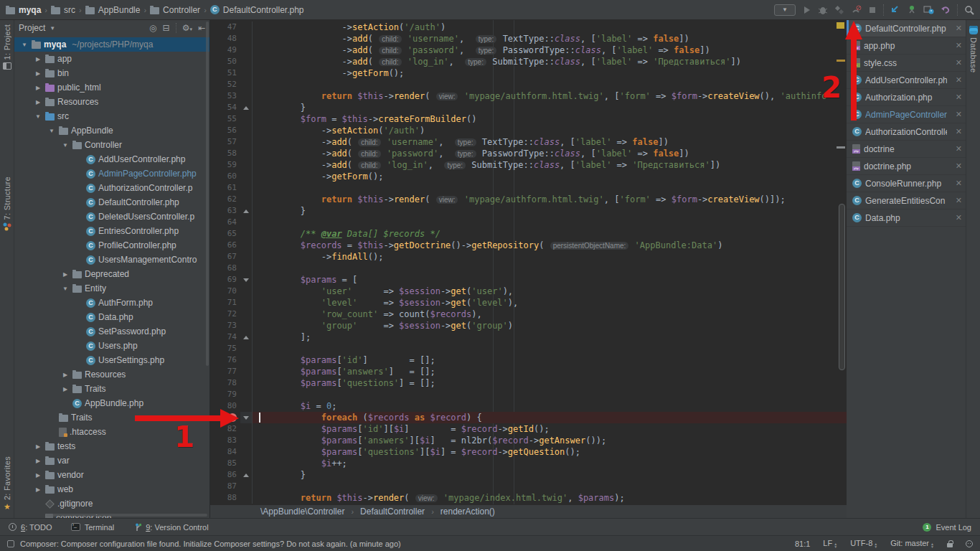  What do you see at coordinates (906, 80) in the screenshot?
I see `editor-tab: AddUserController.php✕` at bounding box center [906, 80].